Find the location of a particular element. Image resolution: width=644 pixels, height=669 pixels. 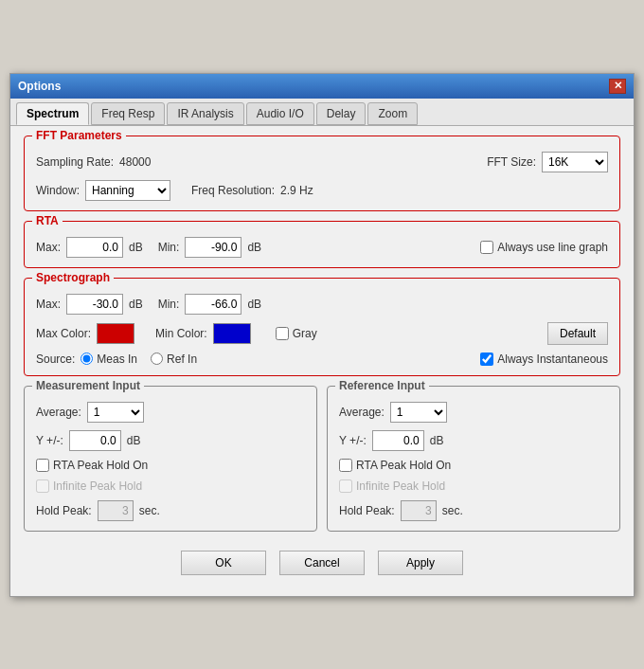

meas-average-select: 124816 is located at coordinates (116, 412).